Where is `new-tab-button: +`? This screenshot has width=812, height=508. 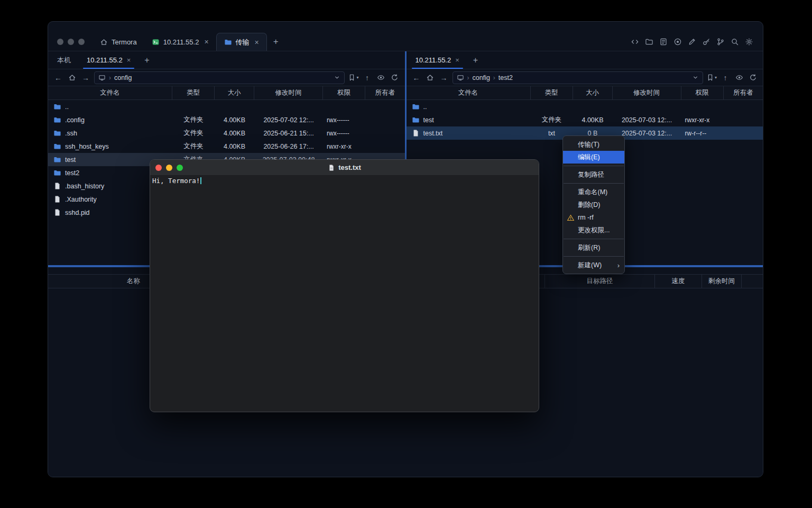 new-tab-button: + is located at coordinates (276, 42).